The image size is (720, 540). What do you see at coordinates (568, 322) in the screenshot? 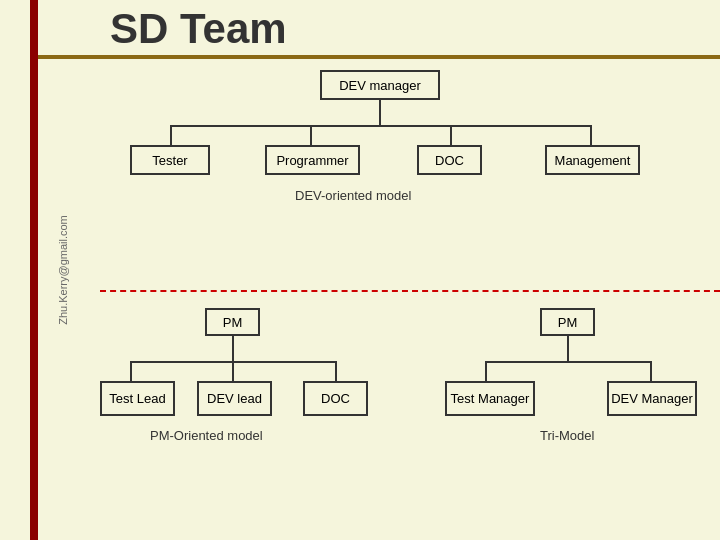
I see `pm-right-label: PM` at bounding box center [568, 322].